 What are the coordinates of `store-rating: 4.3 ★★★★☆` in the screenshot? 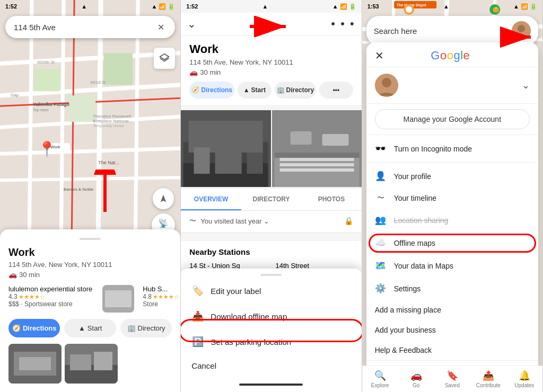 It's located at (53, 297).